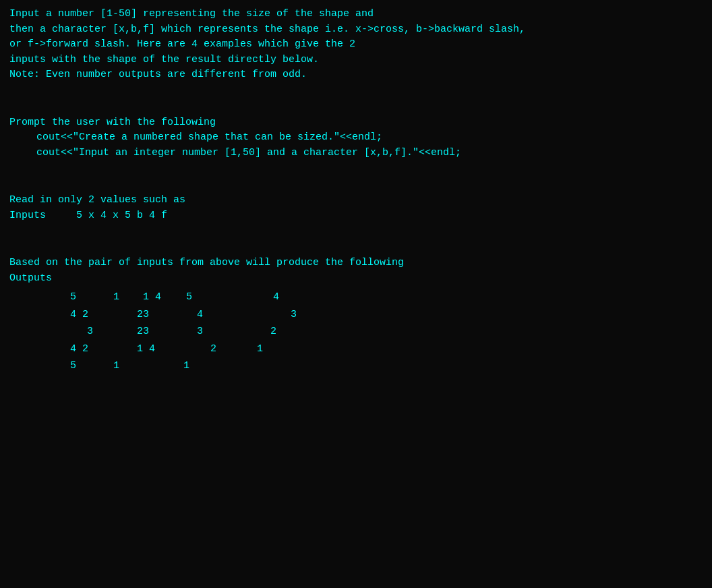 Image resolution: width=712 pixels, height=588 pixels. Describe the element at coordinates (356, 208) in the screenshot. I see `read-section: Read in only 2 values such as Inputs 5 x…` at that location.